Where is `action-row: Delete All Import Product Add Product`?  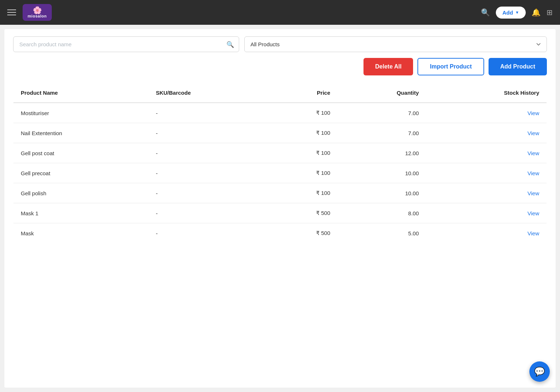
action-row: Delete All Import Product Add Product is located at coordinates (280, 67).